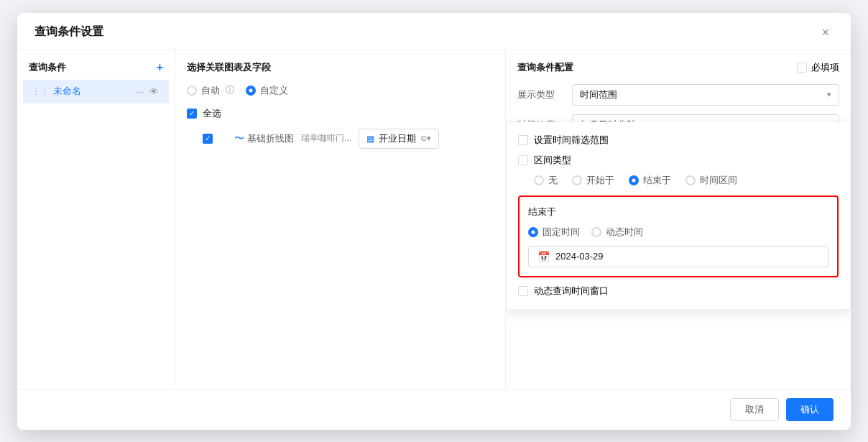 The image size is (868, 442). What do you see at coordinates (678, 140) in the screenshot?
I see `popup-filter-range-row: 设置时间筛选范围` at bounding box center [678, 140].